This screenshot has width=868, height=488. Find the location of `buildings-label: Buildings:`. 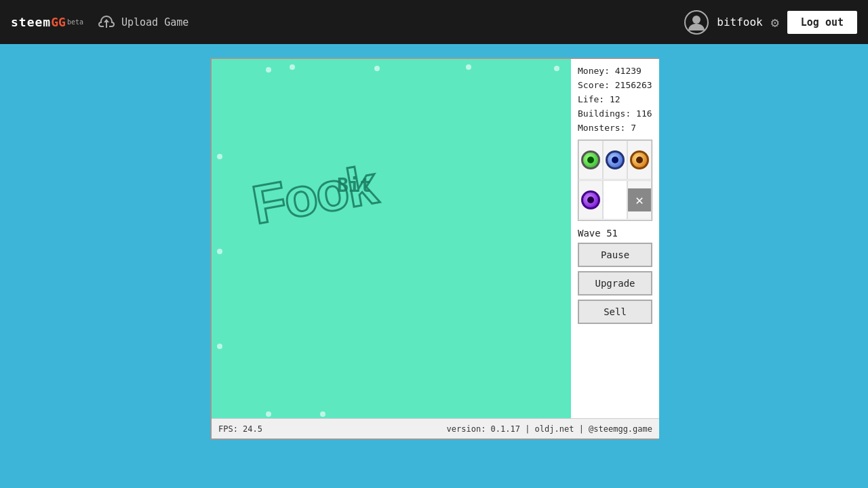

buildings-label: Buildings: is located at coordinates (604, 114).